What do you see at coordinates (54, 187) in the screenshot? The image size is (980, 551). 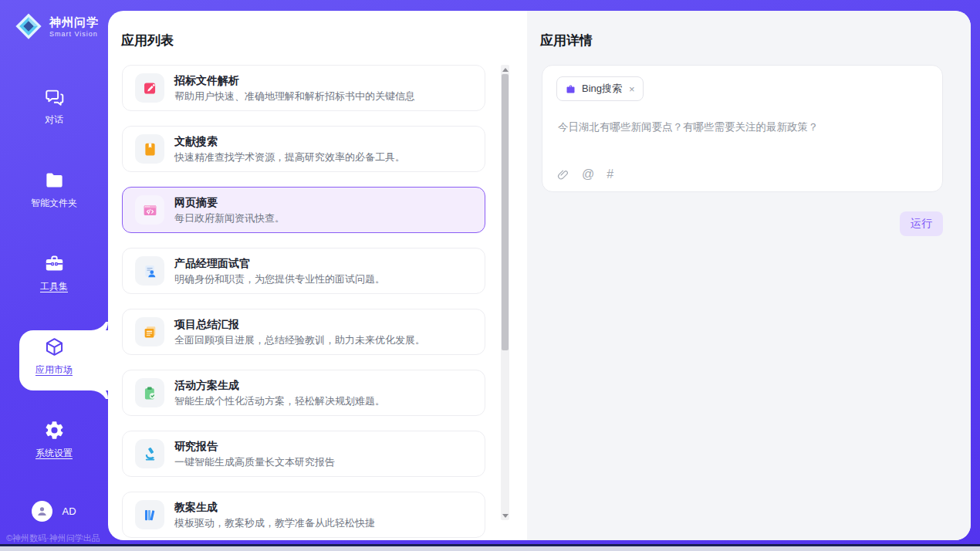 I see `folder-icon` at bounding box center [54, 187].